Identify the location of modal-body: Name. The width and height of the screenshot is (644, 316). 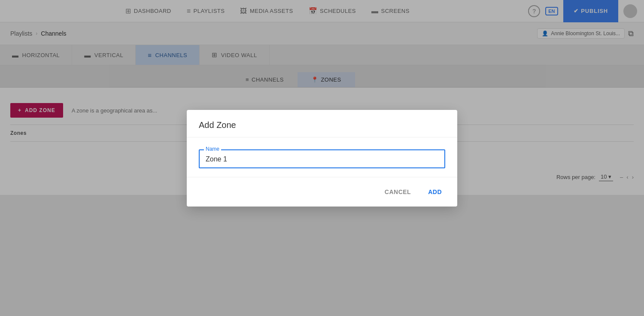
(322, 157).